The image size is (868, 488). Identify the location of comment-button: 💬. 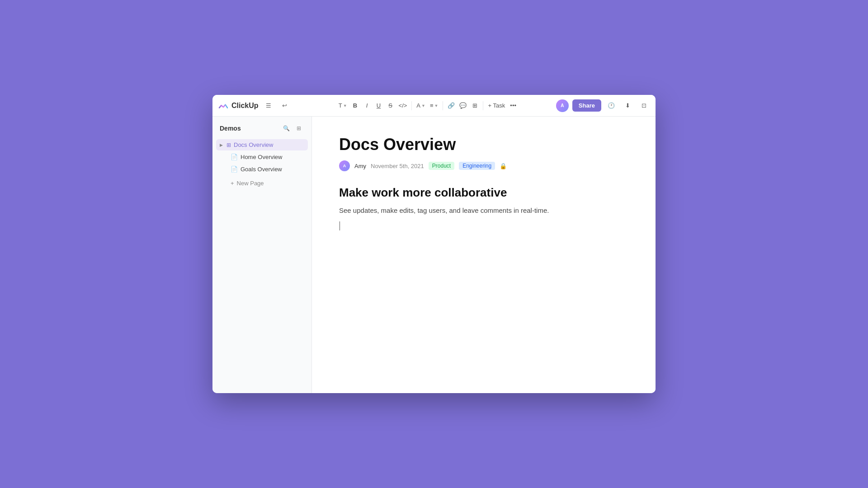
(463, 106).